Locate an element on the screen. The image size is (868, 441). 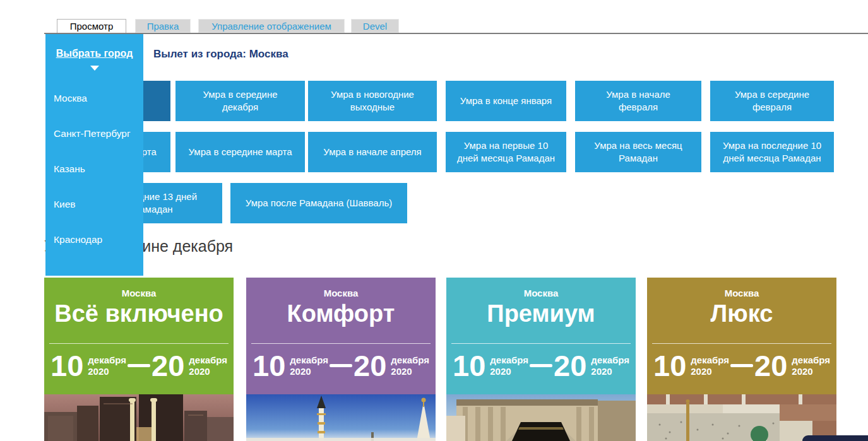
tour-button: Умра в конце января is located at coordinates (506, 101).